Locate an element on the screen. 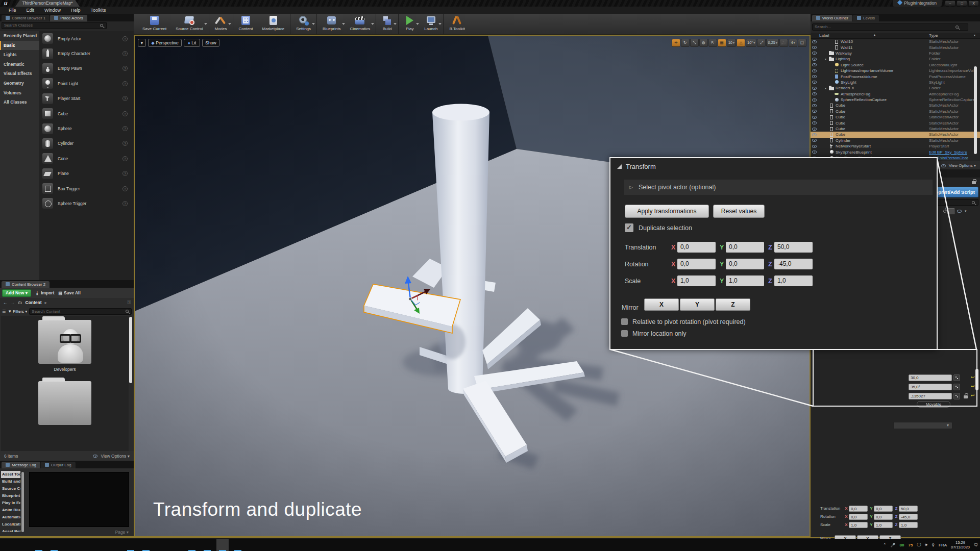 The width and height of the screenshot is (980, 551). outliner-column-headers: Label ▴ Type ▾ is located at coordinates (895, 36).